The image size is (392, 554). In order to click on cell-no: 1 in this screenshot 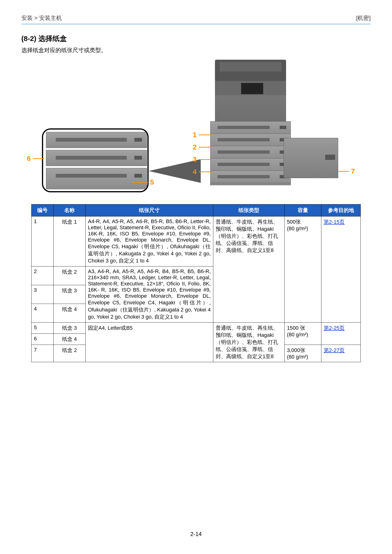, I will do `click(42, 241)`.